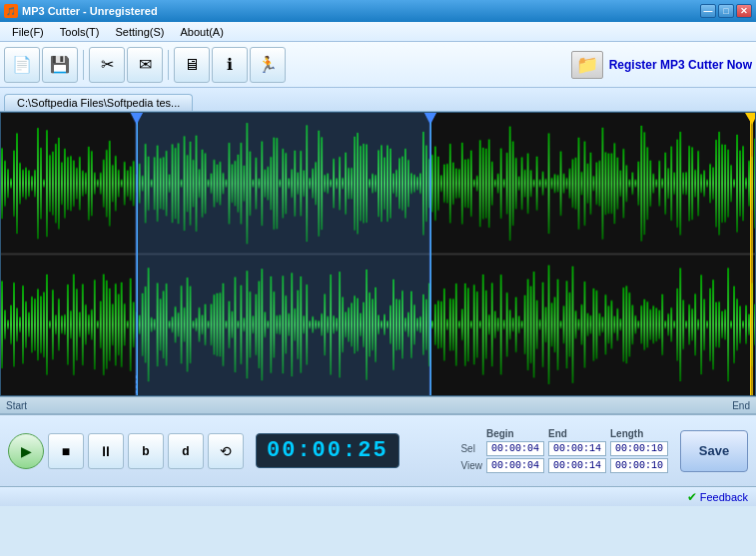  I want to click on menu-about: About(A), so click(202, 32).